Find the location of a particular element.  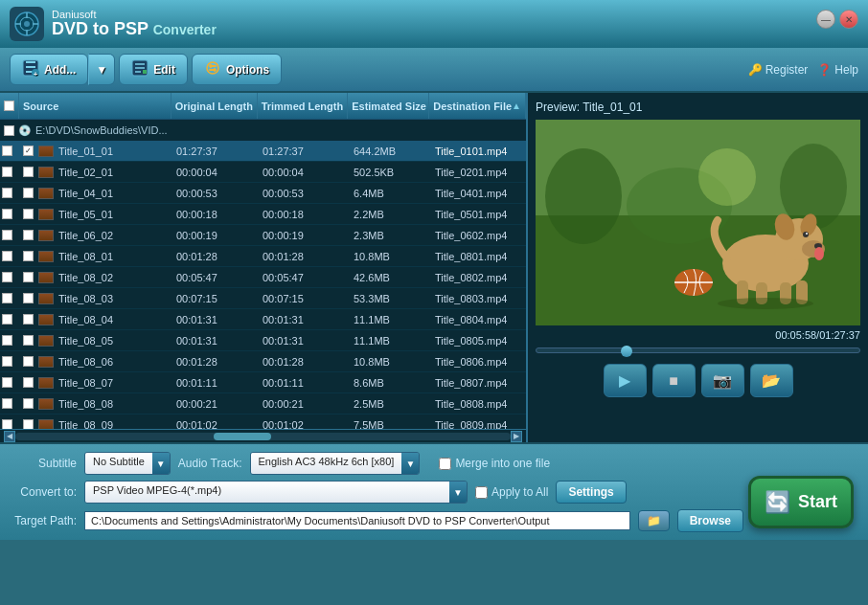

seek-bar is located at coordinates (697, 350).